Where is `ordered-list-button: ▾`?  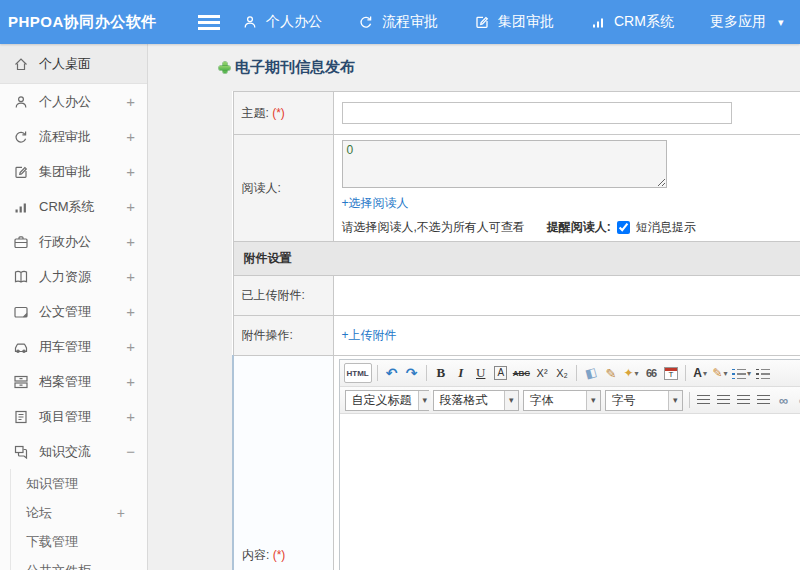
ordered-list-button: ▾ is located at coordinates (742, 373).